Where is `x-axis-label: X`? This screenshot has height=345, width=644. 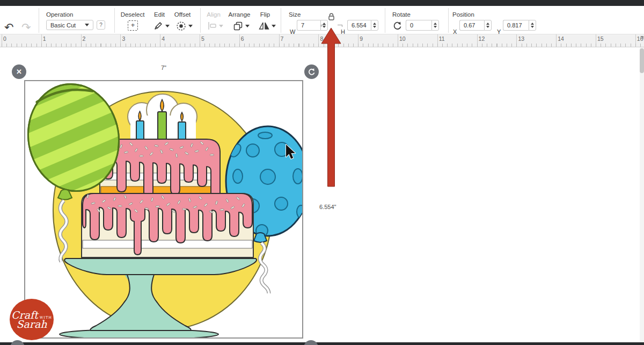 x-axis-label: X is located at coordinates (455, 32).